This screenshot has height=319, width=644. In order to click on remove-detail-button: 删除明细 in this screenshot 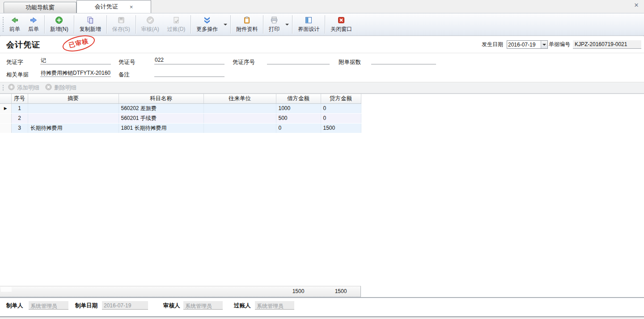, I will do `click(62, 88)`.